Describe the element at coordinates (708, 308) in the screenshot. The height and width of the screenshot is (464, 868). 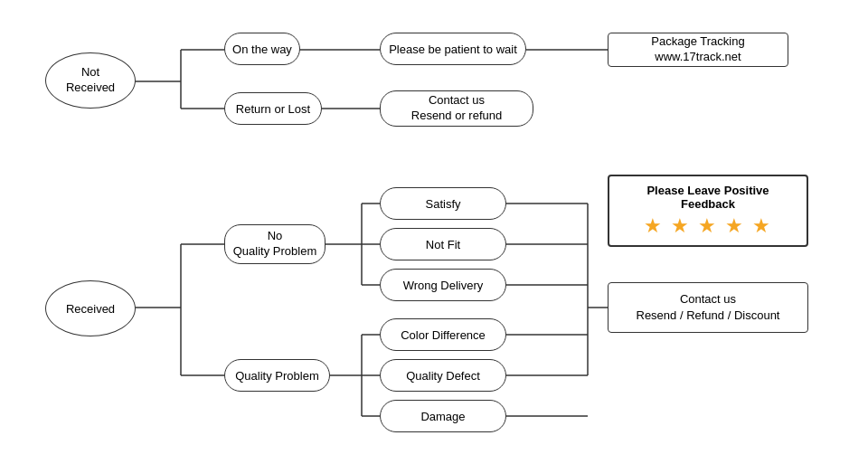
I see `contact-resend-discount-node: Contact us Resend / Refund / Discount` at that location.